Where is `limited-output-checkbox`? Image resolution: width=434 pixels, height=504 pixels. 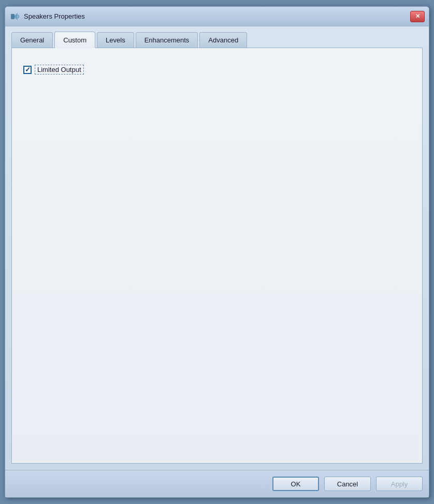
limited-output-checkbox is located at coordinates (27, 70).